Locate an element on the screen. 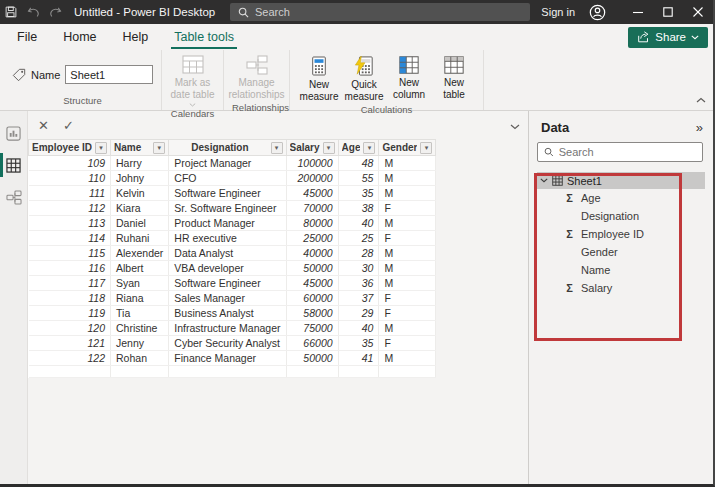 This screenshot has height=487, width=715. table-cell: Kiara is located at coordinates (140, 208).